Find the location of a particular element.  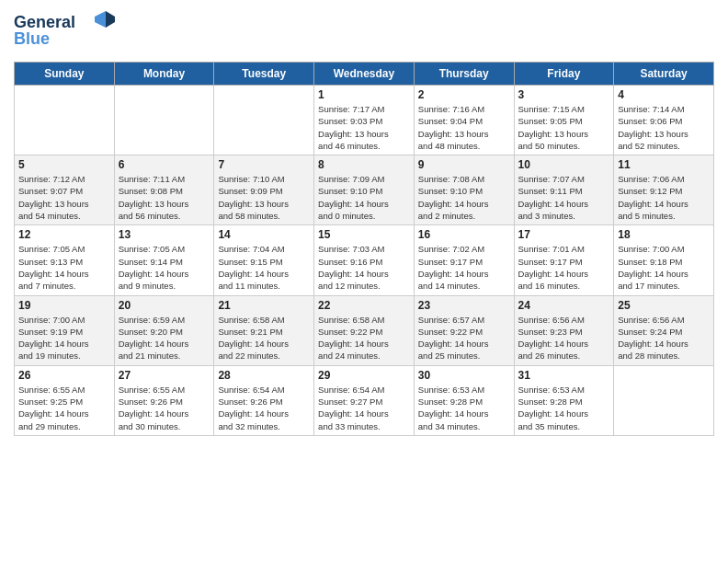

day-number: 11 is located at coordinates (664, 165).